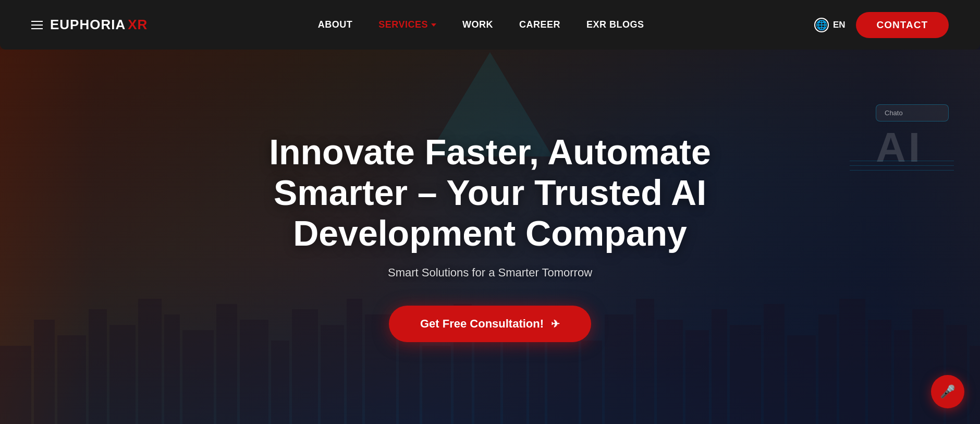  What do you see at coordinates (408, 25) in the screenshot?
I see `nav-link-services: SERVICES` at bounding box center [408, 25].